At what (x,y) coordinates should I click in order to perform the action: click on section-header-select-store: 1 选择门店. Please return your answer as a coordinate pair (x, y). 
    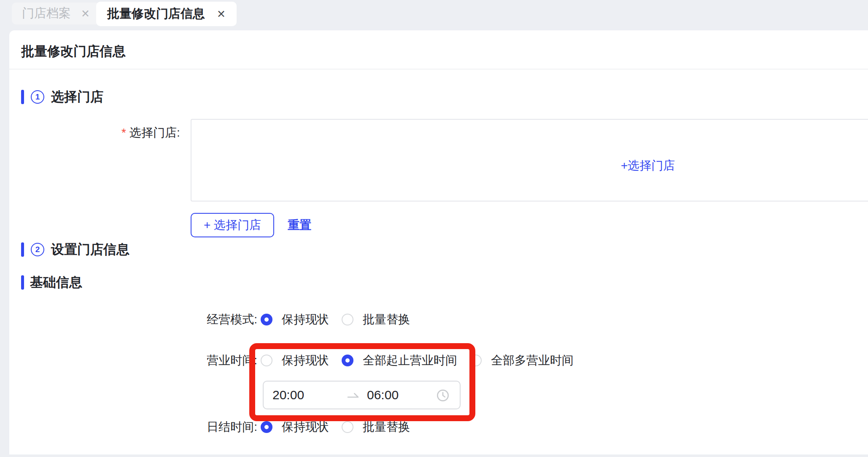
    Looking at the image, I should click on (62, 97).